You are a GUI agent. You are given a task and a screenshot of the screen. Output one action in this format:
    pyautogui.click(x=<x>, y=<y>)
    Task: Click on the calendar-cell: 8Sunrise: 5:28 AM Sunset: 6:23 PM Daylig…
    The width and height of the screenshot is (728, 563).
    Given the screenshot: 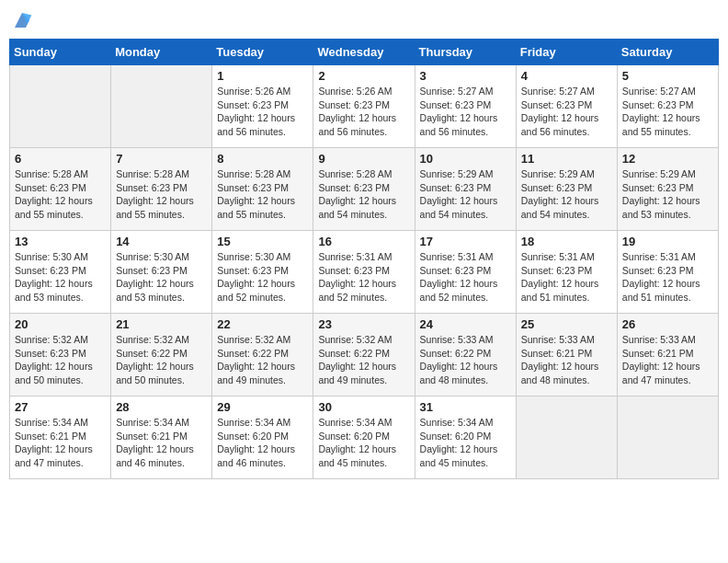 What is the action you would take?
    pyautogui.click(x=263, y=190)
    